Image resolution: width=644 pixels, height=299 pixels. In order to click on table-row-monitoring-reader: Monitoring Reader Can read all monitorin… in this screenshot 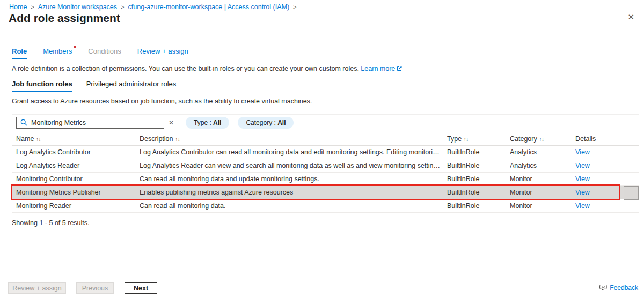, I will do `click(325, 206)`.